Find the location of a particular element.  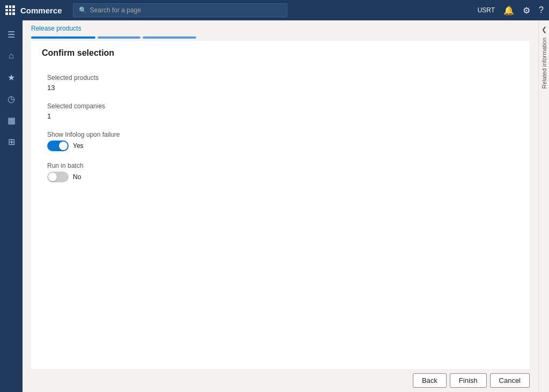

infolog-toggle-track is located at coordinates (58, 146).